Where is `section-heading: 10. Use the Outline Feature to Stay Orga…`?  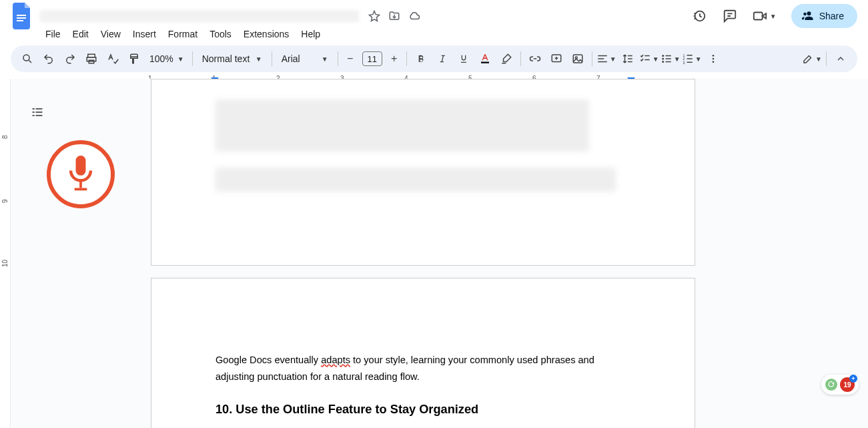
section-heading: 10. Use the Outline Feature to Stay Orga… is located at coordinates (423, 410).